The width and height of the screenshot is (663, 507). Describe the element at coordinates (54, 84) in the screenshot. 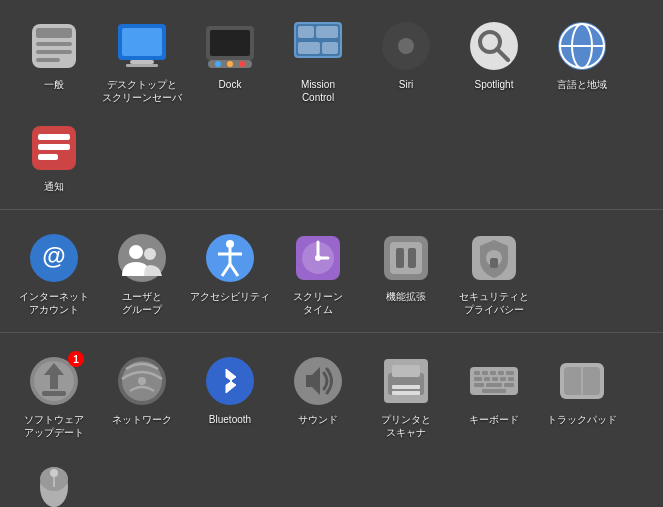

I see `general-label: 一般` at that location.